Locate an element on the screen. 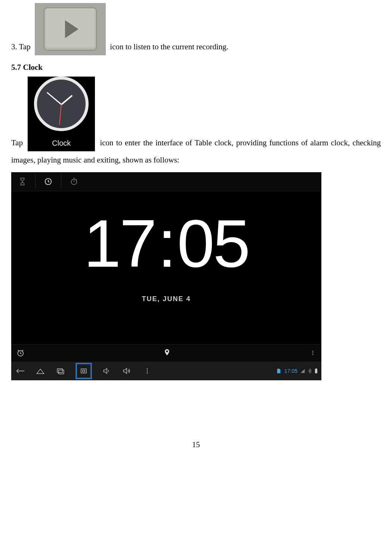 The width and height of the screenshot is (392, 554). tab-timer is located at coordinates (25, 182).